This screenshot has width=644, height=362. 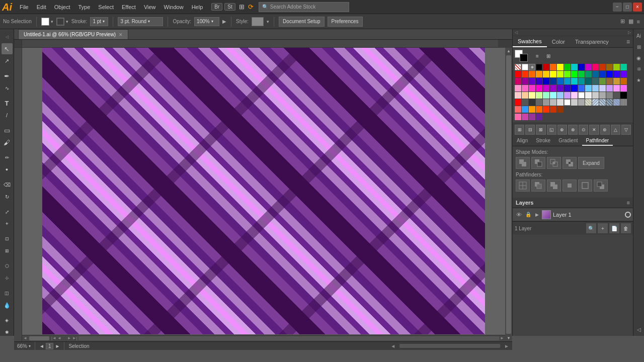 What do you see at coordinates (24, 346) in the screenshot?
I see `zoom-control: 66% ▾` at bounding box center [24, 346].